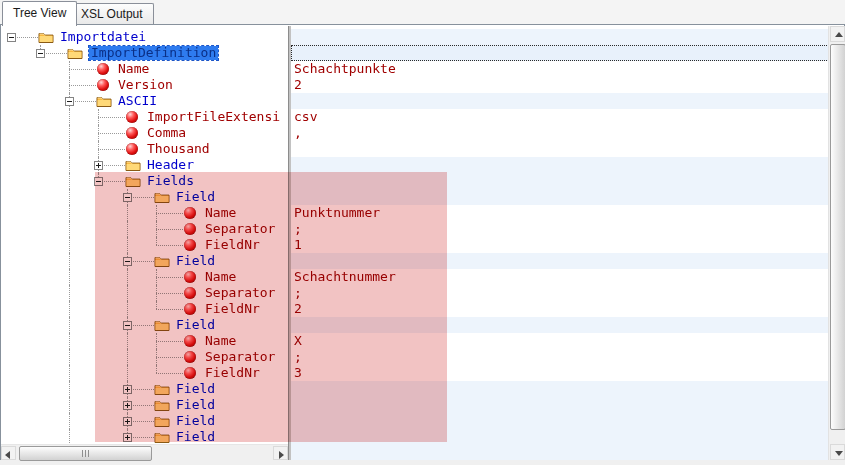  Describe the element at coordinates (170, 181) in the screenshot. I see `tree-node-label: Fields` at that location.